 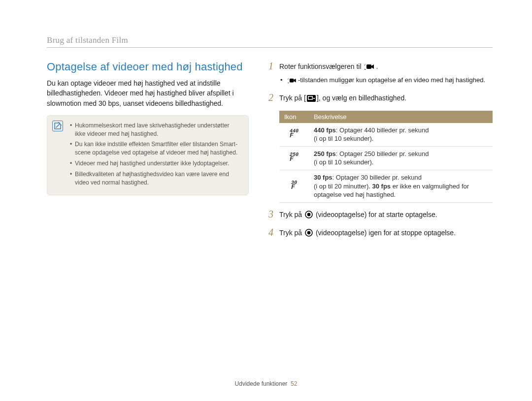 What do you see at coordinates (401, 135) in the screenshot?
I see `fps-440-desc: 440 fps: Optager 440 billeder pr. sekund…` at bounding box center [401, 135].